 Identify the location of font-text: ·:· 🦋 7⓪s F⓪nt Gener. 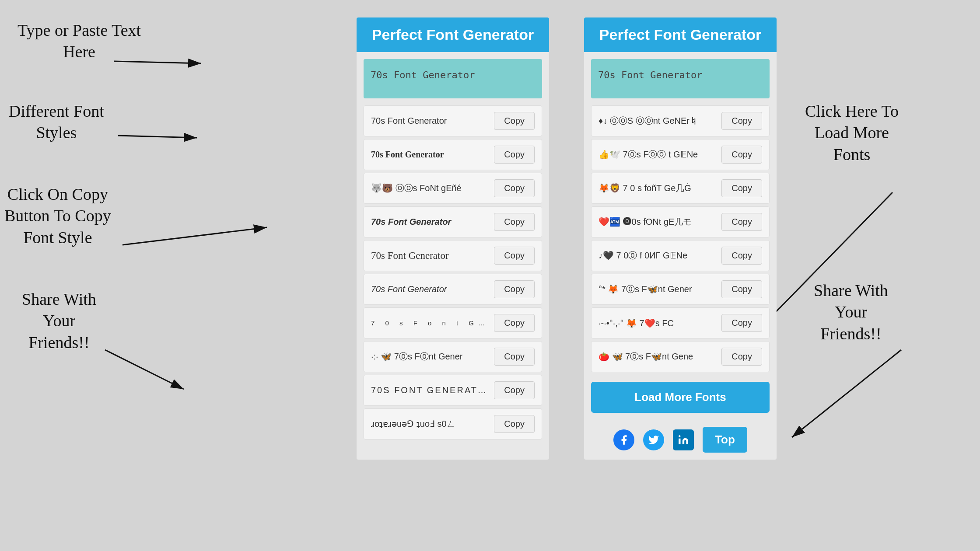
(430, 357).